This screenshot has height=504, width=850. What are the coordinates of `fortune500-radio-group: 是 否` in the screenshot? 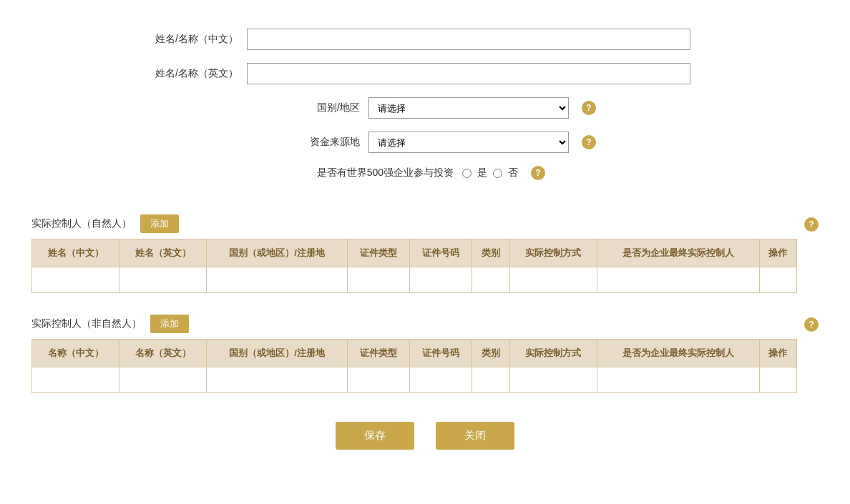 It's located at (490, 173).